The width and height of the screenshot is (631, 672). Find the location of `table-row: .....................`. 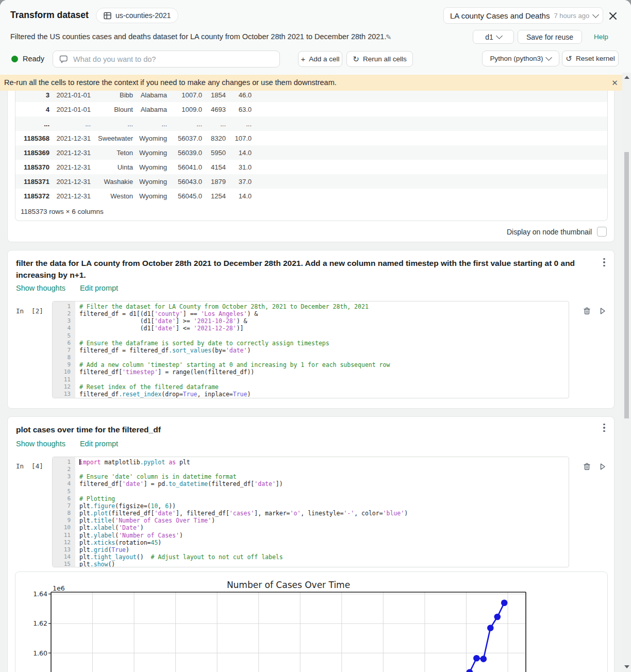

table-row: ..................... is located at coordinates (311, 124).